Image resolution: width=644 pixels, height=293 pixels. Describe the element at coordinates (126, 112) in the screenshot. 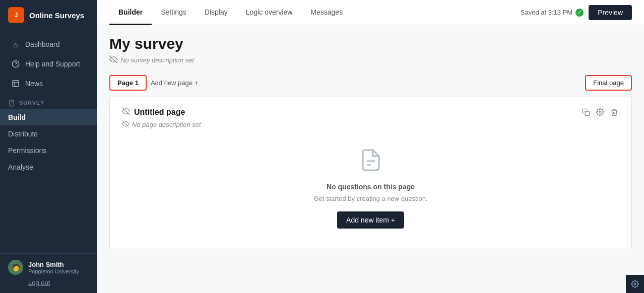

I see `page-eye-off-icon` at that location.